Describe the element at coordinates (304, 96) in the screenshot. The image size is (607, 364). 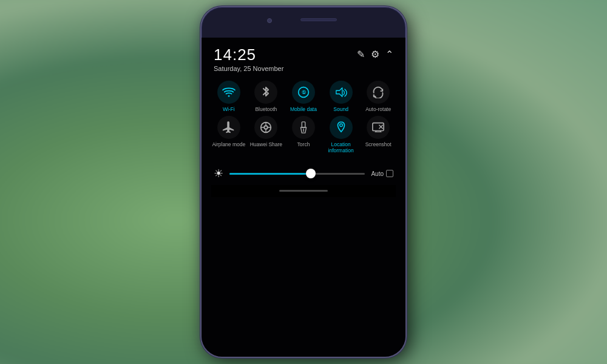
I see `quick-tile-mobile-data: ① Mobile data` at that location.